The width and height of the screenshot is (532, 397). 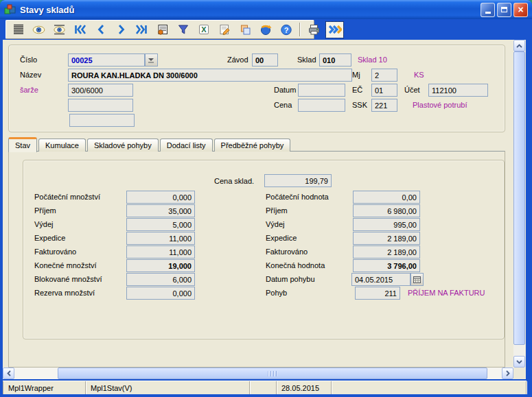 What do you see at coordinates (386, 197) in the screenshot?
I see `pocatecni-hodnota-field: 0,00` at bounding box center [386, 197].